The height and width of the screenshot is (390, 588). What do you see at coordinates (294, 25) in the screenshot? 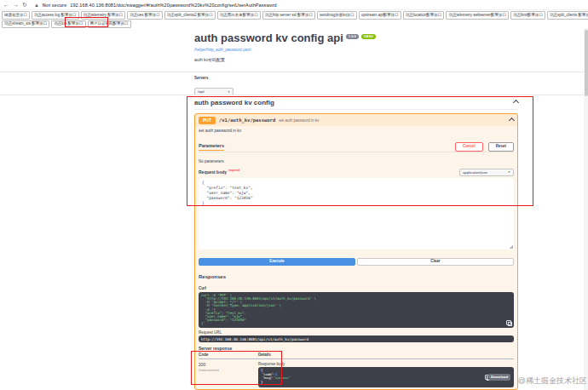
I see `bookmarks-row-2: 动态stream_sts 配置接口 动态lua 配置接口 用户认证密码配置接口` at bounding box center [294, 25].